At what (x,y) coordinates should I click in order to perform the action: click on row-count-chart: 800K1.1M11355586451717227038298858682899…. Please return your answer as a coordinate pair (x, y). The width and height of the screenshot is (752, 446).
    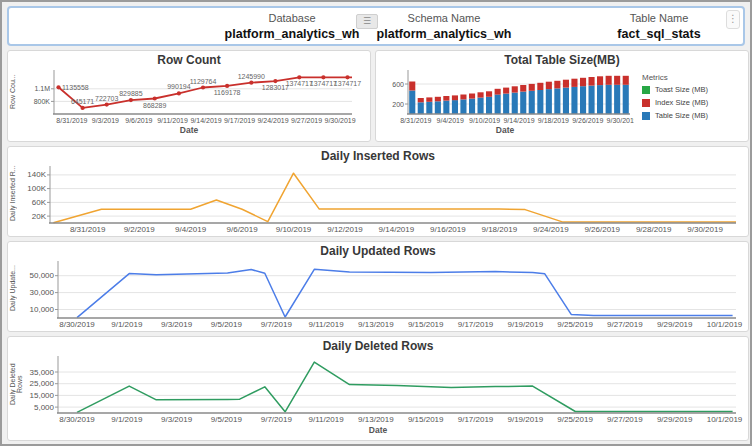
    Looking at the image, I should click on (195, 96).